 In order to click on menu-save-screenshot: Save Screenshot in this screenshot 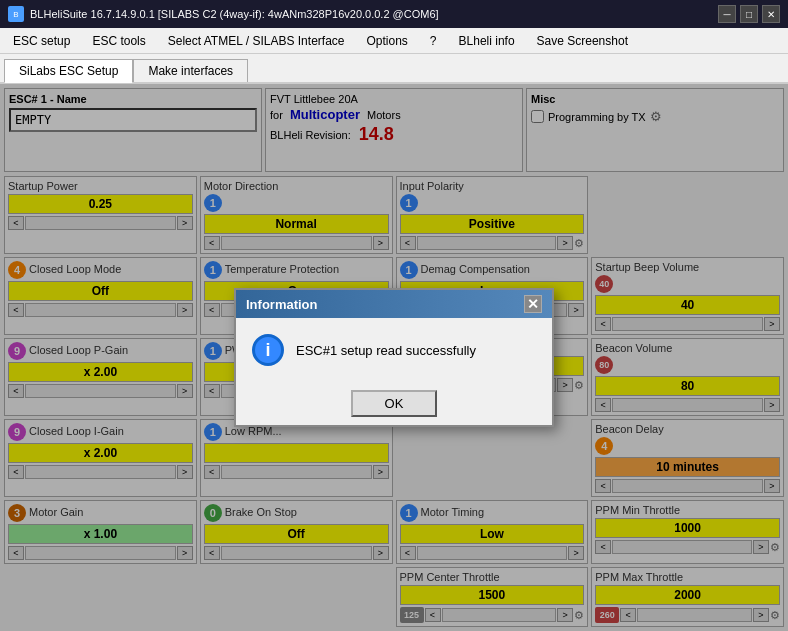, I will do `click(582, 41)`.